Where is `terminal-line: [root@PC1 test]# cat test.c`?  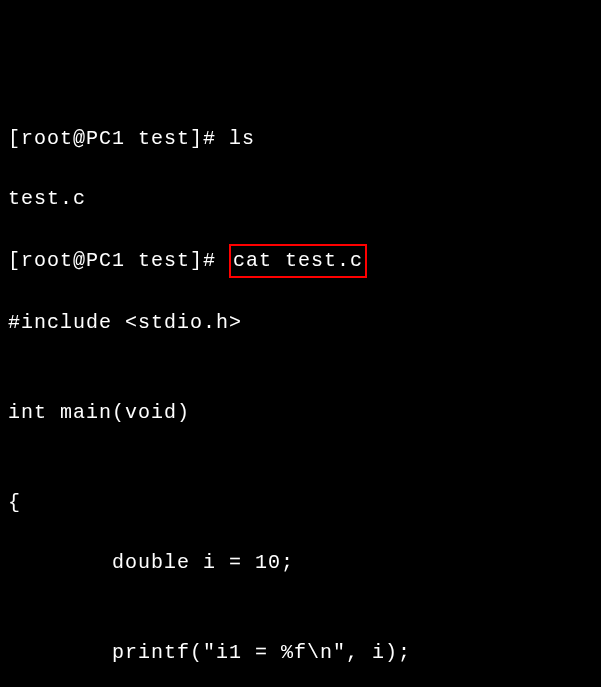 terminal-line: [root@PC1 test]# cat test.c is located at coordinates (300, 261).